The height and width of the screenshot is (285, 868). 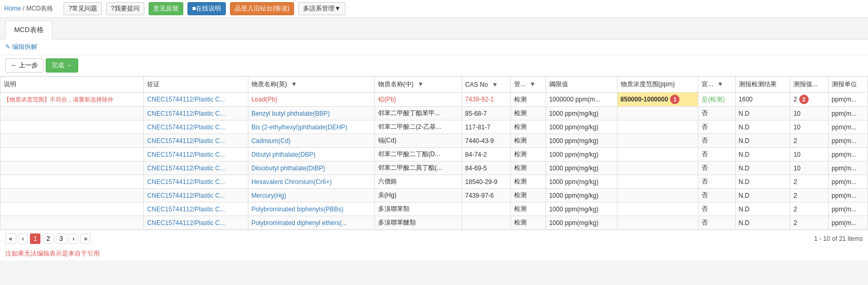 What do you see at coordinates (28, 8) in the screenshot?
I see `breadcrumb: Home / MCD表格` at bounding box center [28, 8].